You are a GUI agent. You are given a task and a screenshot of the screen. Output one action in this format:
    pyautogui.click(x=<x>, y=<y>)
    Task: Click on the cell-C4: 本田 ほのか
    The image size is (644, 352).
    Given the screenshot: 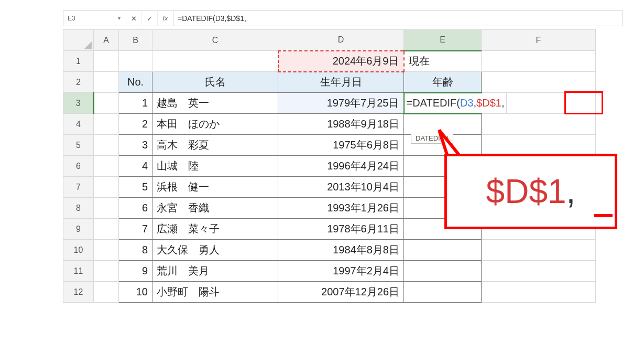 What is the action you would take?
    pyautogui.click(x=215, y=124)
    